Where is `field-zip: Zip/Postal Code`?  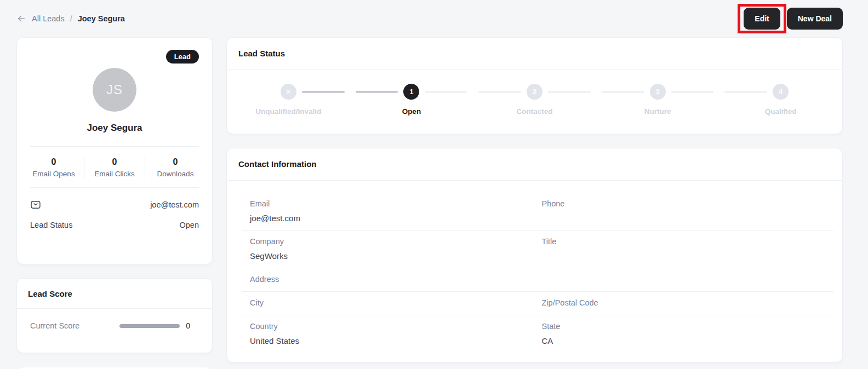 field-zip: Zip/Postal Code is located at coordinates (688, 303).